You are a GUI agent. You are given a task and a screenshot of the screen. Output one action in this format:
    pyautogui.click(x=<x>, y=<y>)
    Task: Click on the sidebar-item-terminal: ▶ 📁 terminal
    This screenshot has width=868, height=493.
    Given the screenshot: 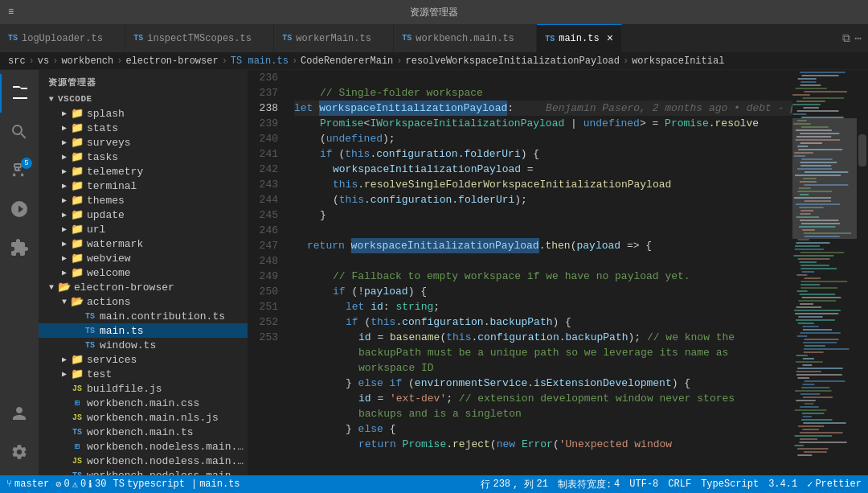 What is the action you would take?
    pyautogui.click(x=143, y=186)
    